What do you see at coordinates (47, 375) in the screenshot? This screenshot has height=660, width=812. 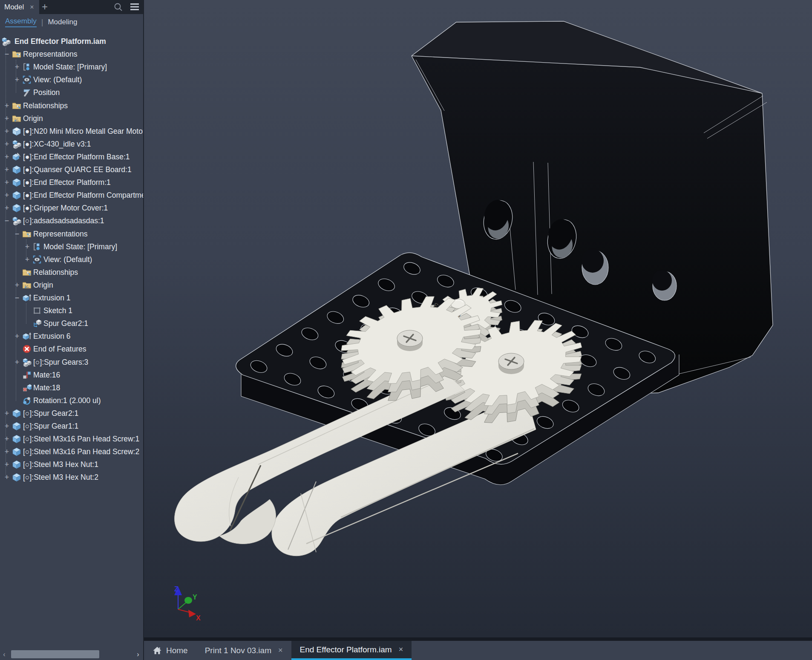 I see `tree-item-label: Mate:16` at bounding box center [47, 375].